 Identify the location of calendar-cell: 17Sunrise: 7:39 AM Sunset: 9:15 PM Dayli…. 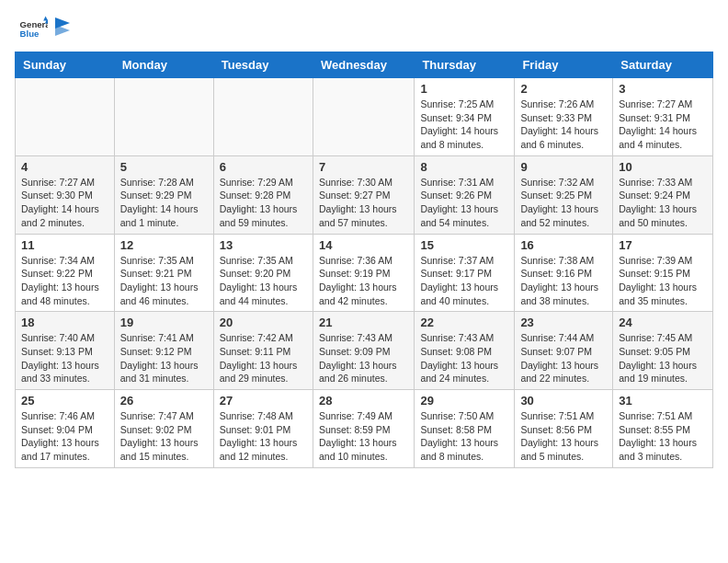
(664, 272).